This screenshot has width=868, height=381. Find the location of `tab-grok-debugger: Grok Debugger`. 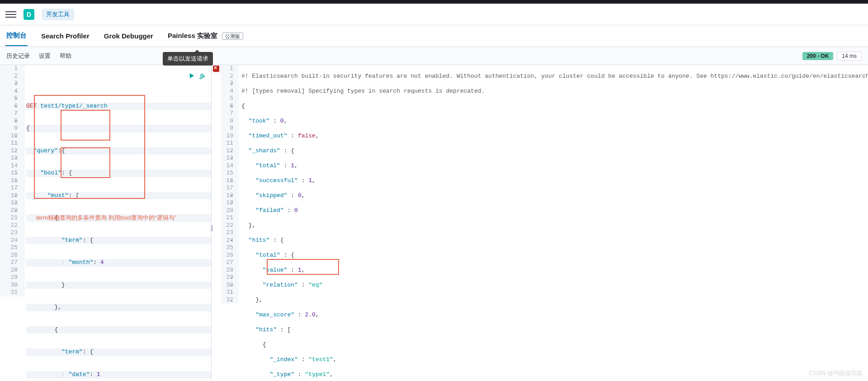

tab-grok-debugger: Grok Debugger is located at coordinates (128, 36).